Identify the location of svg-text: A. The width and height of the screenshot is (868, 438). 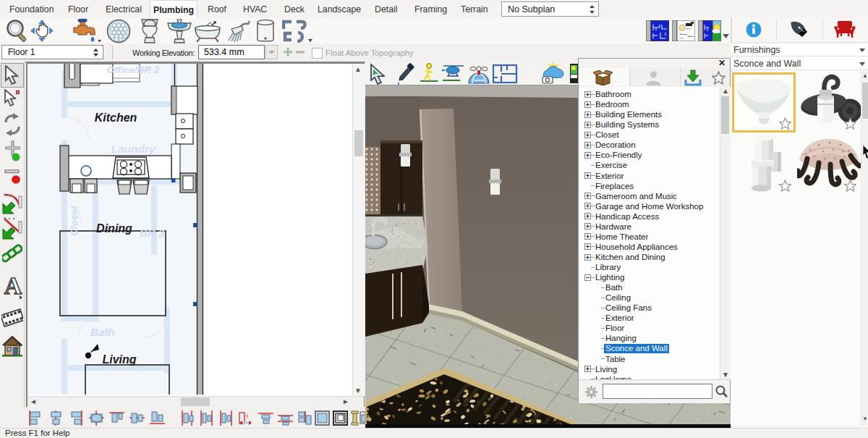
(13, 286).